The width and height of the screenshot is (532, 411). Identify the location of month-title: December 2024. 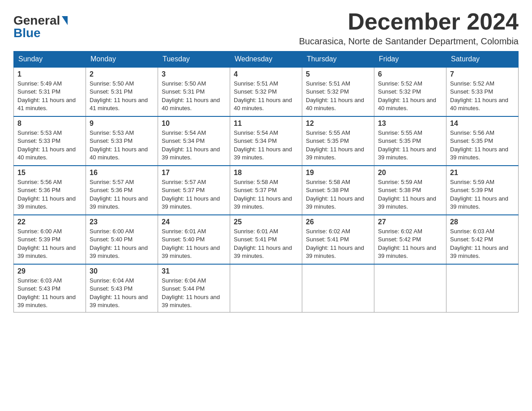
(409, 21).